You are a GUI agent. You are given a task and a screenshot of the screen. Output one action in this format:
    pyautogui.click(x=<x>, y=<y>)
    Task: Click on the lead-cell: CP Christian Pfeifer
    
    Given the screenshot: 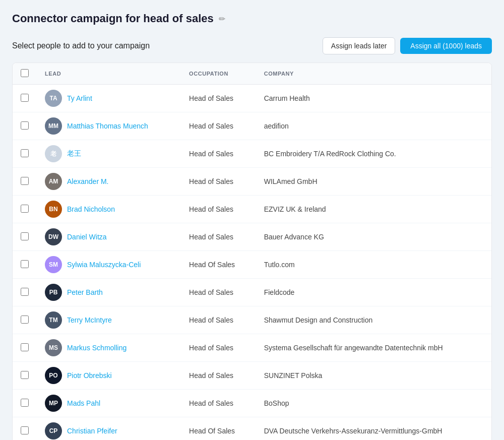 What is the action you would take?
    pyautogui.click(x=109, y=429)
    